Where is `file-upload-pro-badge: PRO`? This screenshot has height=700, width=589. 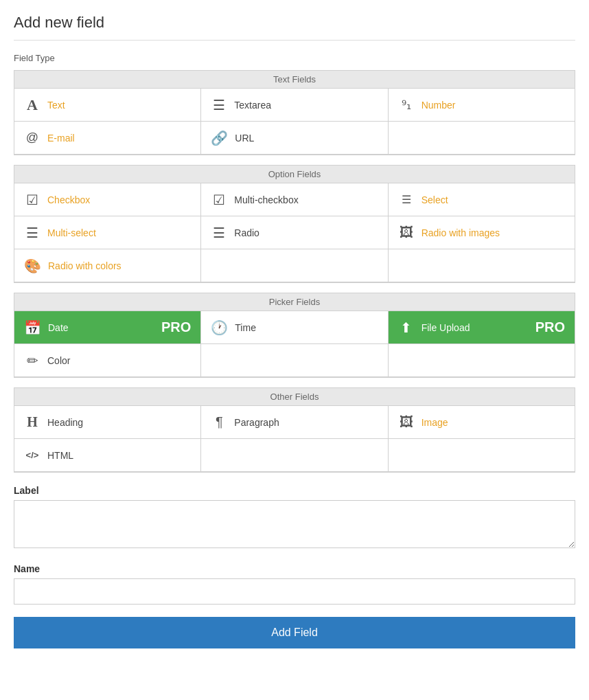
file-upload-pro-badge: PRO is located at coordinates (551, 327).